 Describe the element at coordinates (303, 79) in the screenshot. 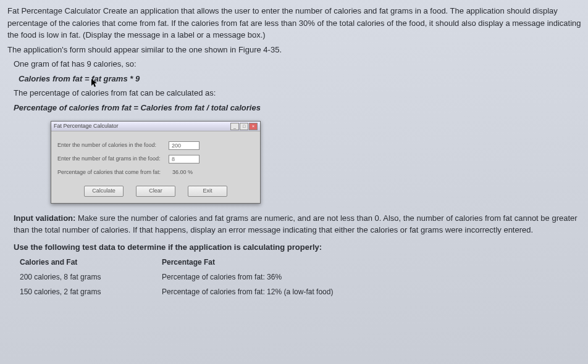

I see `formula-calories-from-fat: Calories from fat = fat grams * 9` at that location.